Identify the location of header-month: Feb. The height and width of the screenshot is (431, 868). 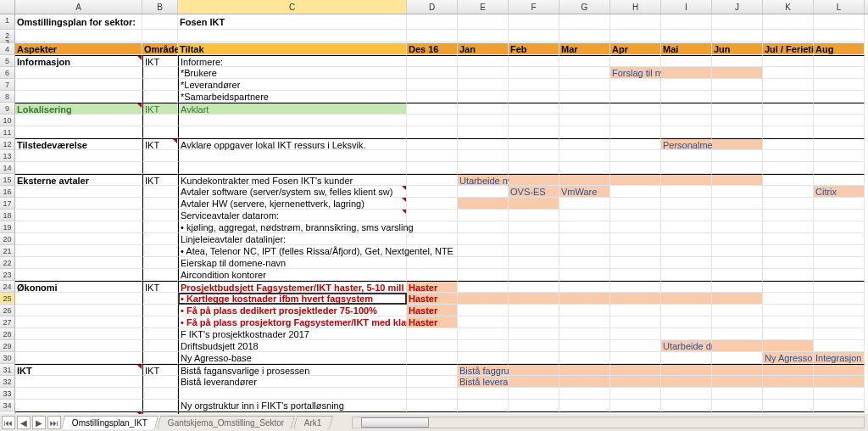
(534, 49).